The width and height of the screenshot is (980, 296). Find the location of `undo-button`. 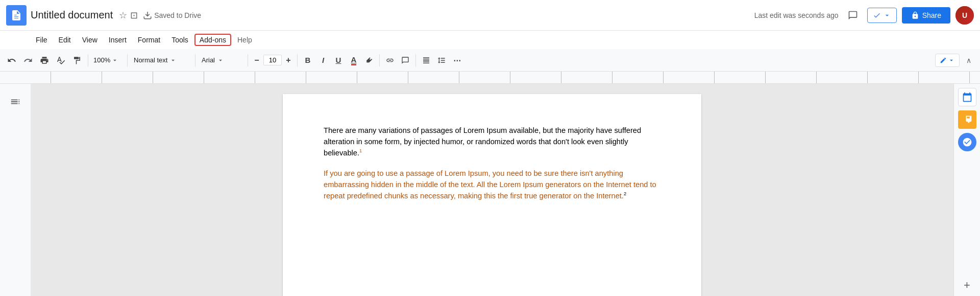

undo-button is located at coordinates (12, 60).